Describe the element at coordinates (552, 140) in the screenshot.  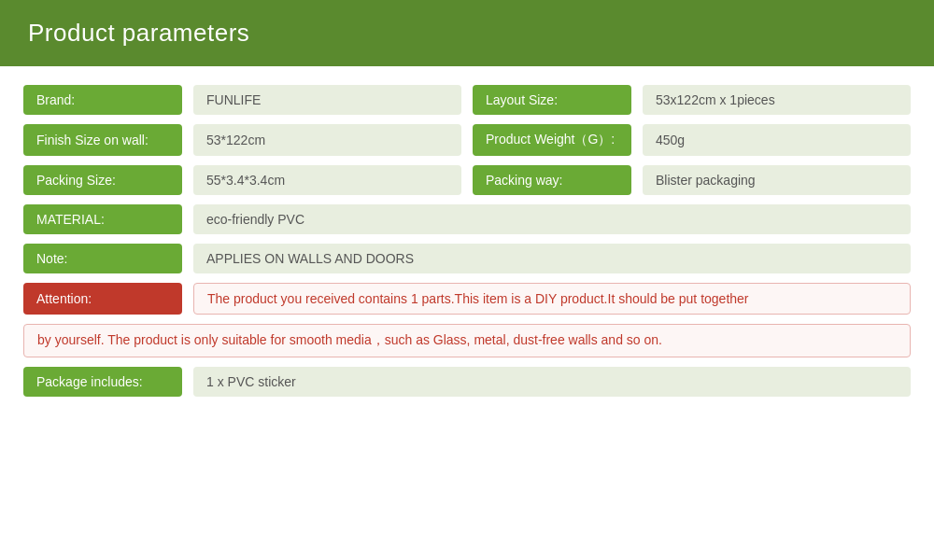
I see `weight-label: Product Weight（G）:` at that location.